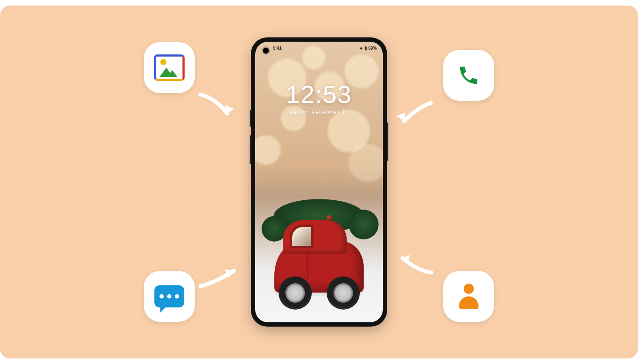 This screenshot has height=364, width=638. I want to click on gallery-app-icon, so click(169, 68).